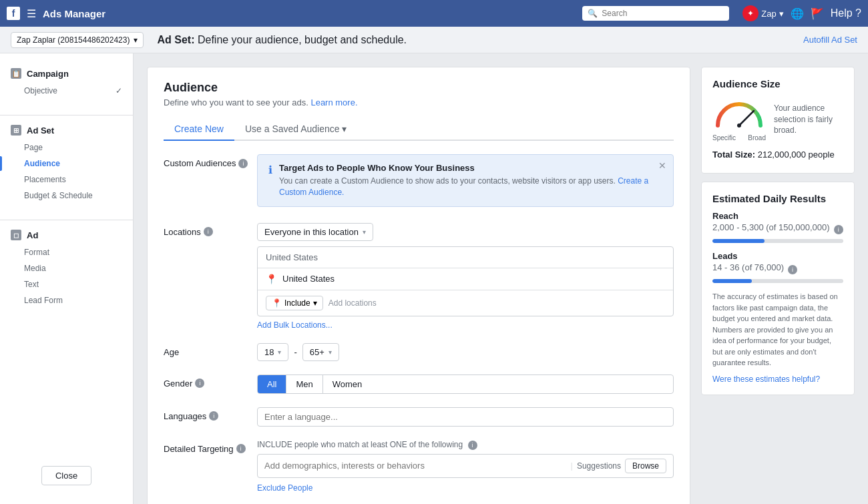 The width and height of the screenshot is (868, 504). Describe the element at coordinates (778, 120) in the screenshot. I see `audience-size-card: Audience Size` at that location.